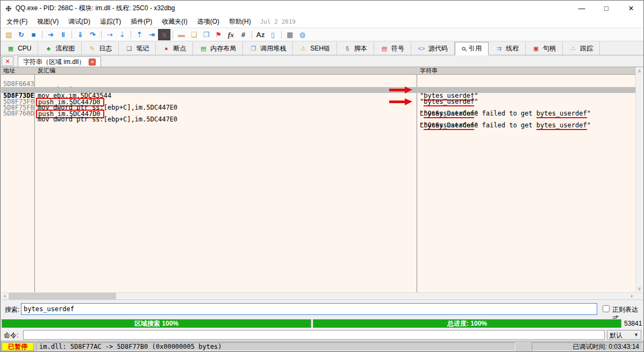 This screenshot has height=352, width=644. I want to click on main-tab-bar: ▦CPU ♣流程图 ✎日志 ❏笔记 ●断点 ▤内存布局 ❐调用堆栈 ⚠SEH链 …, so click(322, 48).